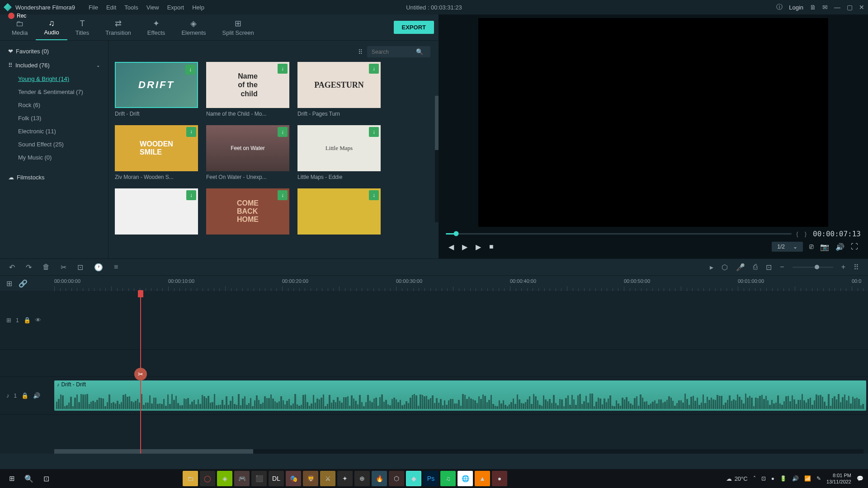 The width and height of the screenshot is (868, 488). Describe the element at coordinates (712, 267) in the screenshot. I see `render-button: ▸` at that location.